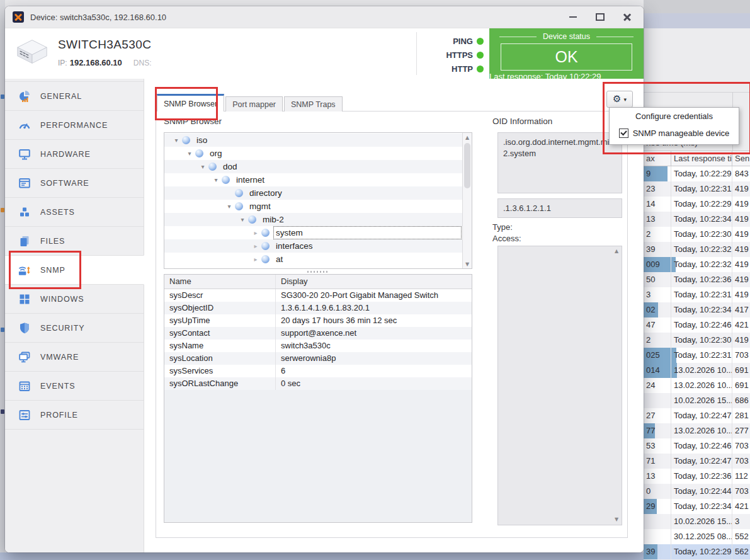 The height and width of the screenshot is (560, 750). What do you see at coordinates (696, 446) in the screenshot?
I see `bg-table-row: 53Today, 10:22:46703` at bounding box center [696, 446].